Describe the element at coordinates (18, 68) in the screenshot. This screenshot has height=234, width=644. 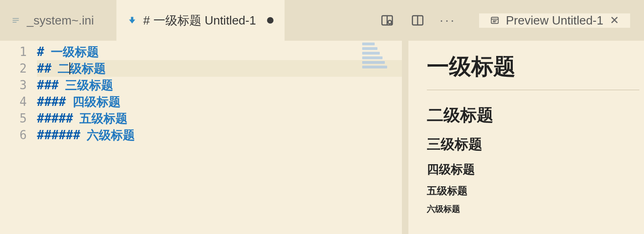
I see `line-number: 2` at that location.